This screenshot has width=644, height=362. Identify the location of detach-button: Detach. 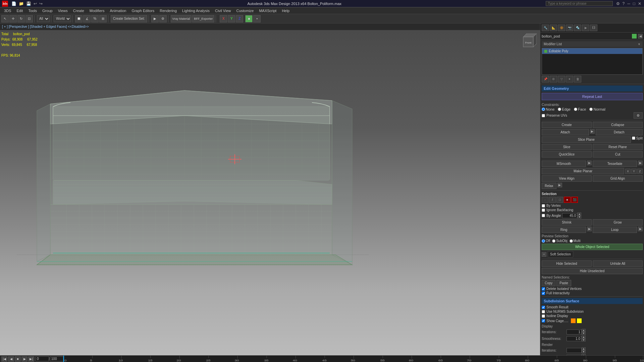
(619, 132).